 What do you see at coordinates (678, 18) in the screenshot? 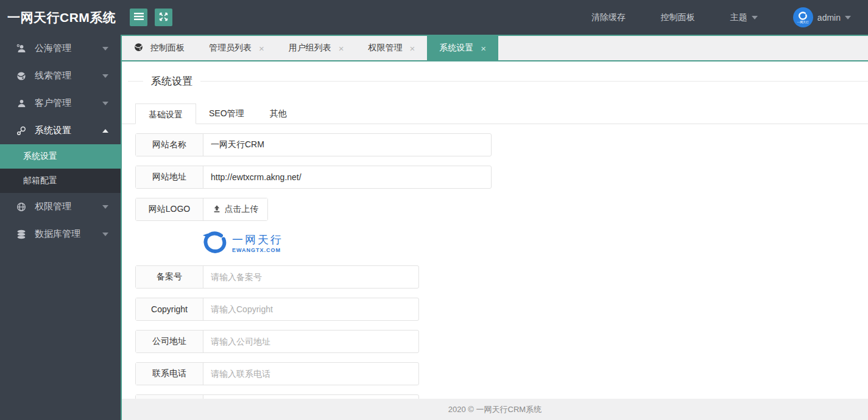
I see `dashboard-link: 控制面板` at bounding box center [678, 18].